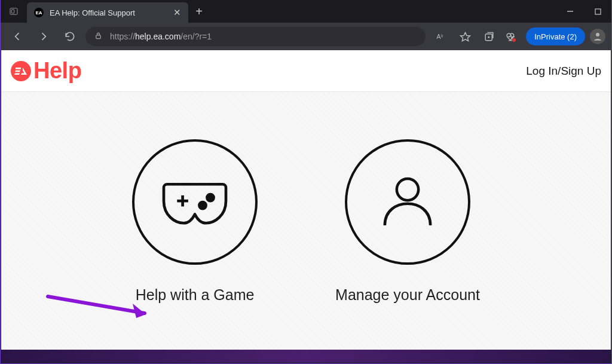 The height and width of the screenshot is (364, 612). Describe the element at coordinates (57, 71) in the screenshot. I see `brand-word: Help` at that location.